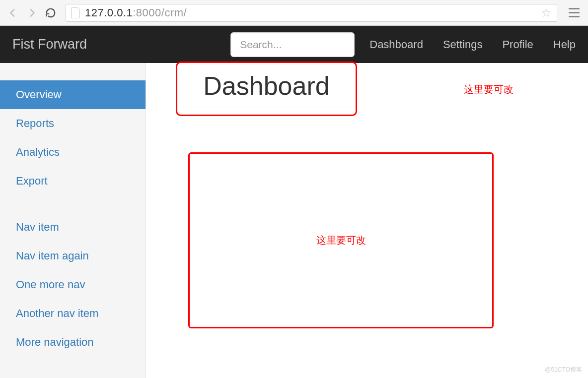 This screenshot has height=378, width=588. I want to click on sidebar-item-nav-1: Nav item, so click(73, 227).